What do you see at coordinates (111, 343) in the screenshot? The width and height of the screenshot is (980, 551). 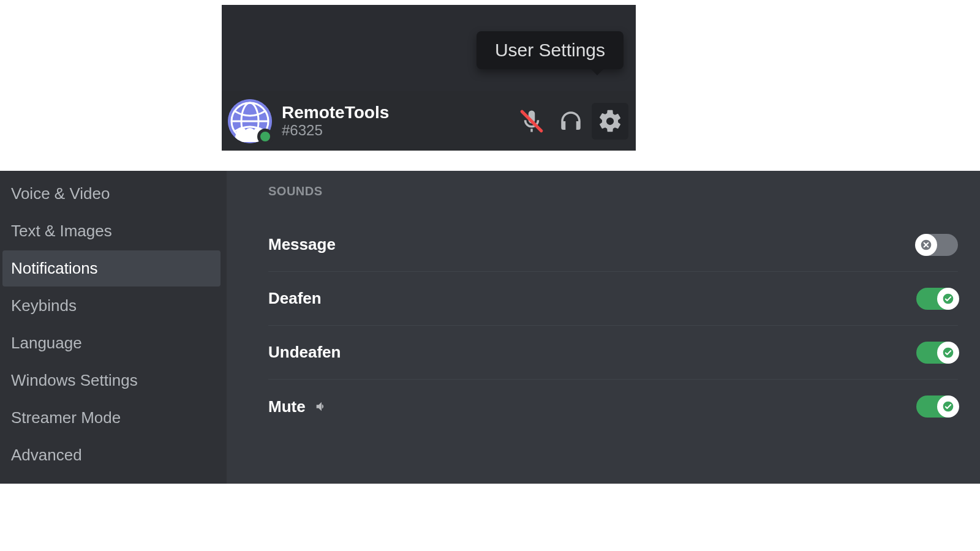 I see `sidebar-item-language: Language` at bounding box center [111, 343].